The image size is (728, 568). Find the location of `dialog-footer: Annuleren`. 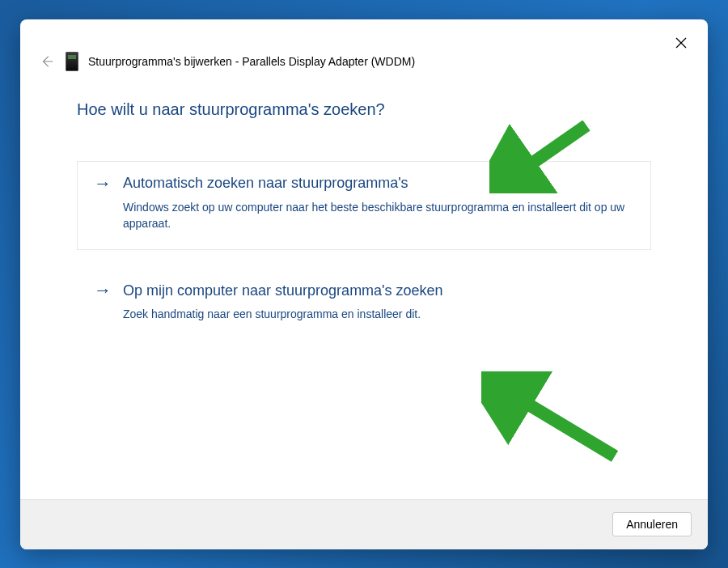

dialog-footer: Annuleren is located at coordinates (364, 524).